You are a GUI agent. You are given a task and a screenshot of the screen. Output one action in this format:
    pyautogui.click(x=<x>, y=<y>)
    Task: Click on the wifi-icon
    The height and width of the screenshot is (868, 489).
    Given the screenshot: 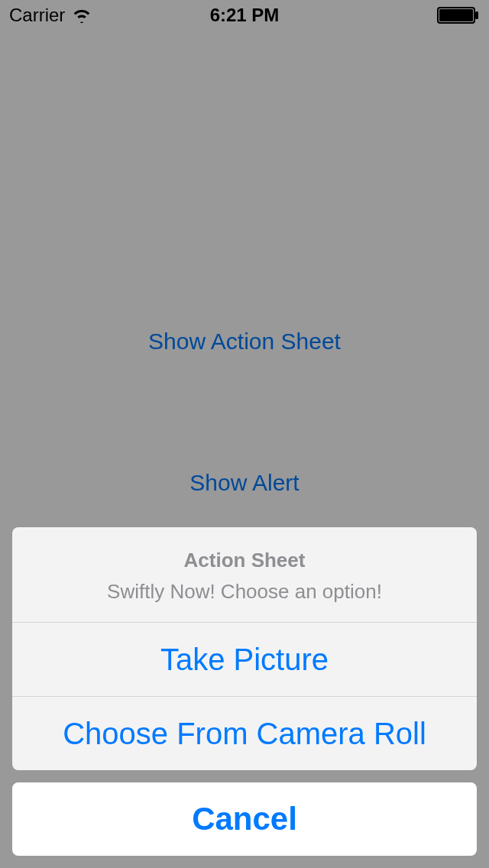 What is the action you would take?
    pyautogui.click(x=82, y=15)
    